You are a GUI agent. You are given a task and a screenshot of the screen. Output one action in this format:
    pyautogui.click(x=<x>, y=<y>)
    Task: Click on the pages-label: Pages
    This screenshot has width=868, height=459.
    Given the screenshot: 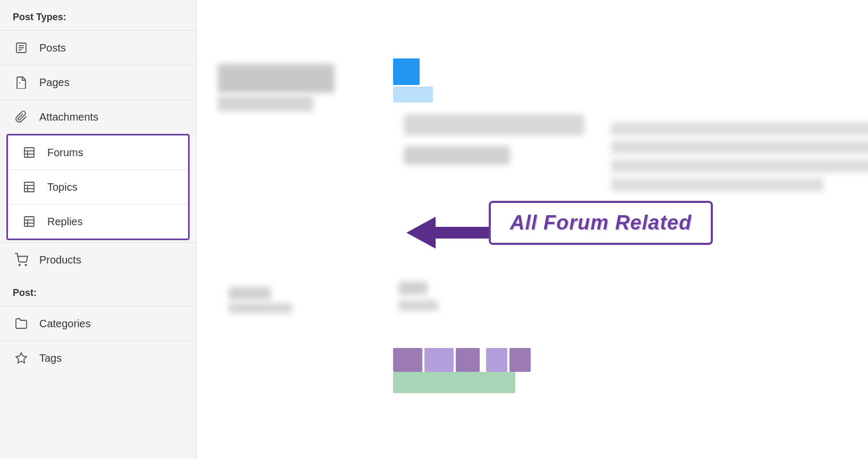 What is the action you would take?
    pyautogui.click(x=54, y=83)
    